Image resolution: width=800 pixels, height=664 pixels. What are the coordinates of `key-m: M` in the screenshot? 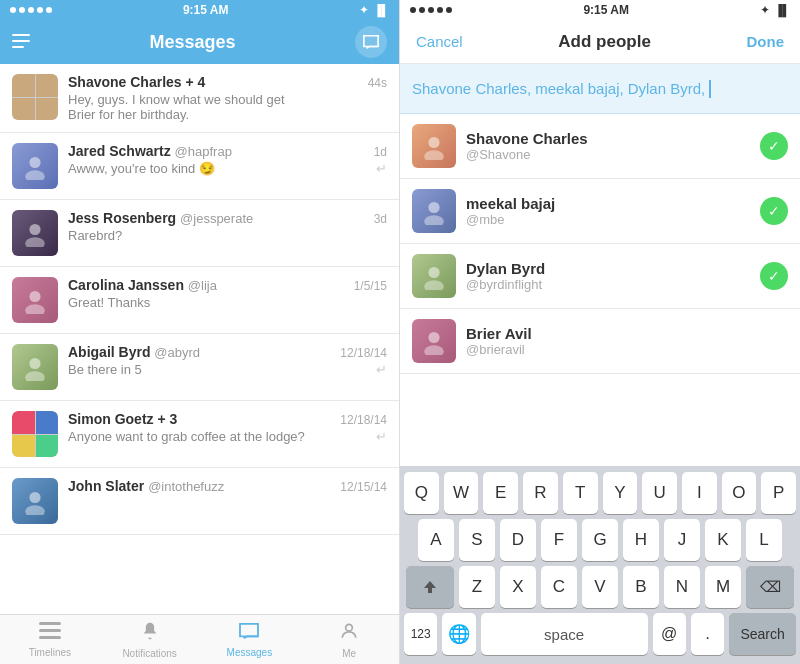 It's located at (723, 587).